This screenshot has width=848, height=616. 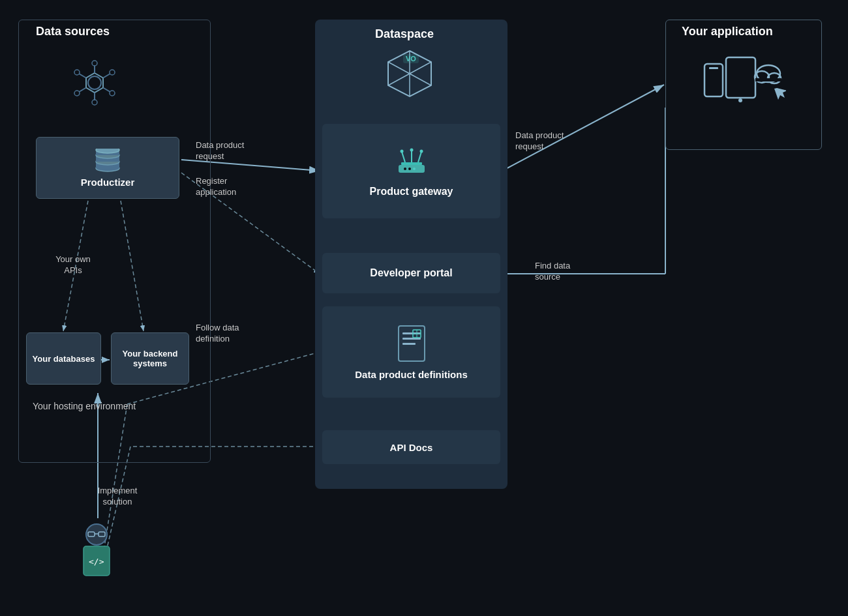 I want to click on vo-badge: VO, so click(x=411, y=59).